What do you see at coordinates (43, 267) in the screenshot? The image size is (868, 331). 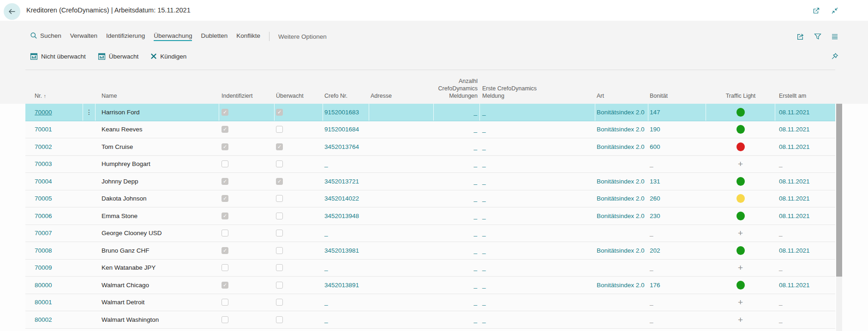 I see `vendor-no-link: 70009` at bounding box center [43, 267].